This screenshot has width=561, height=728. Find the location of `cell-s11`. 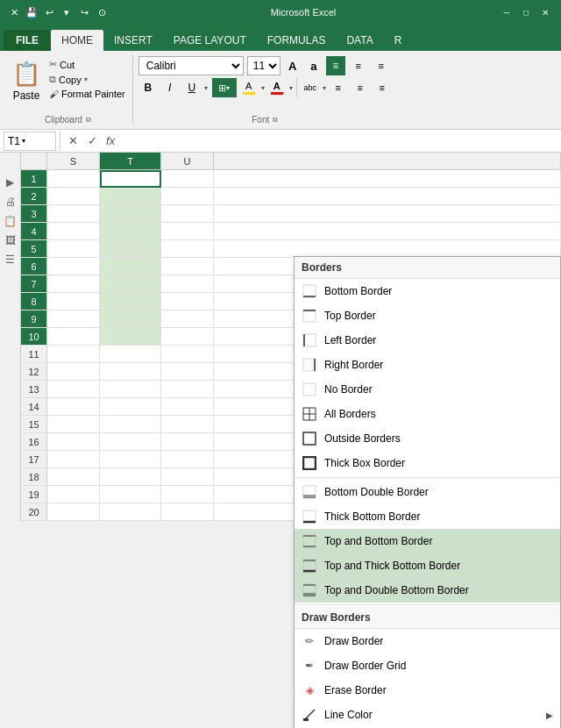

cell-s11 is located at coordinates (74, 354).